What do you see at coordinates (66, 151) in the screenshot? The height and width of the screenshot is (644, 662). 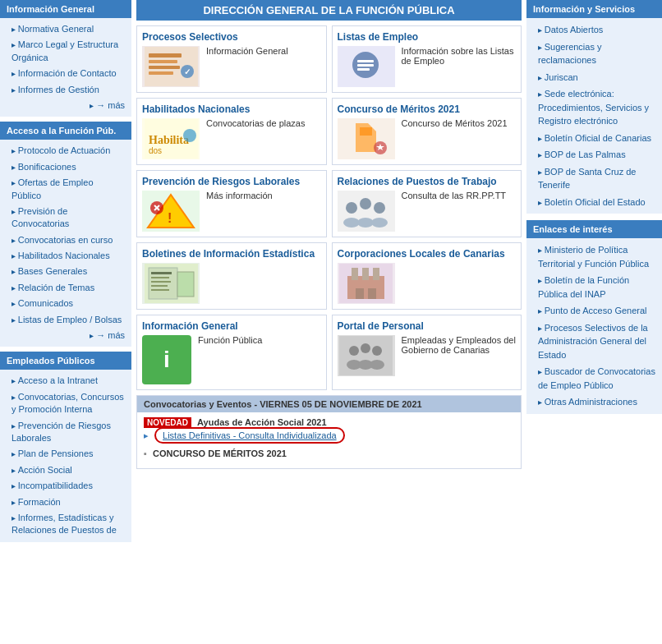 I see `sidebar-item-protocolo: Protocolo de Actuación` at bounding box center [66, 151].